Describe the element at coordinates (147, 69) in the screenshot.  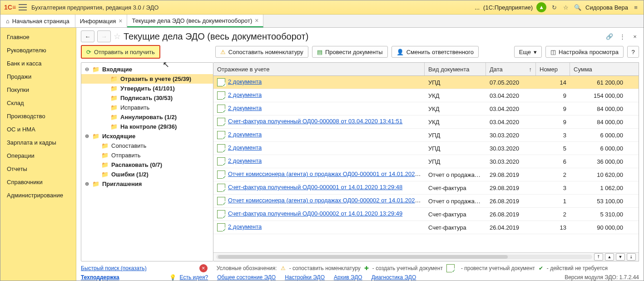
I see `tree-node: ⊖📁Входящие` at that location.